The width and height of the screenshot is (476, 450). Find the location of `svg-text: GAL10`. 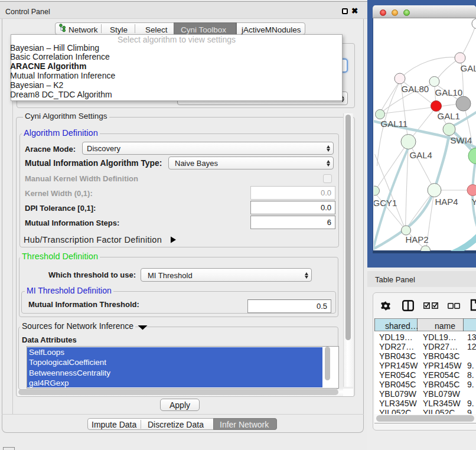

svg-text: GAL10 is located at coordinates (449, 92).